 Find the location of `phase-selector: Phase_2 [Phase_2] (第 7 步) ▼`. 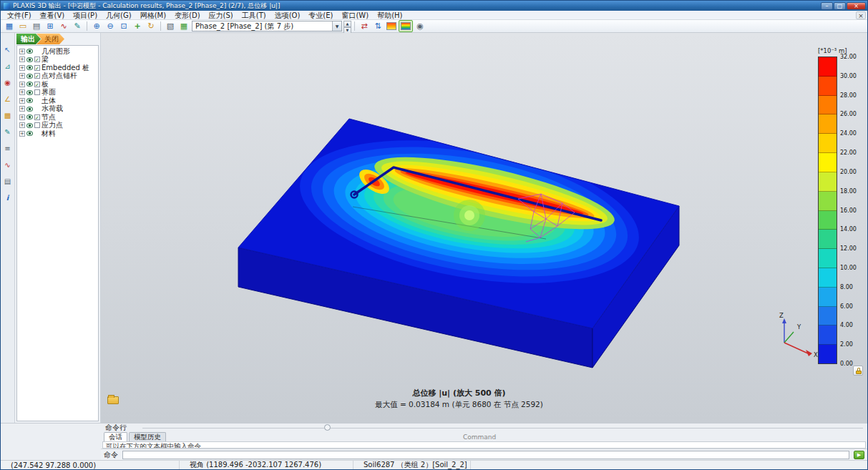

phase-selector: Phase_2 [Phase_2] (第 7 步) ▼ is located at coordinates (267, 26).